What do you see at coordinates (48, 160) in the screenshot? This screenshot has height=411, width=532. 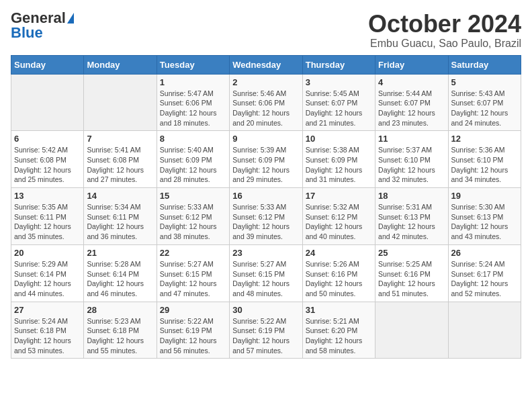 I see `calendar-cell: 6Sunrise: 5:42 AMSunset: 6:08 PMDaylight…` at bounding box center [48, 160].